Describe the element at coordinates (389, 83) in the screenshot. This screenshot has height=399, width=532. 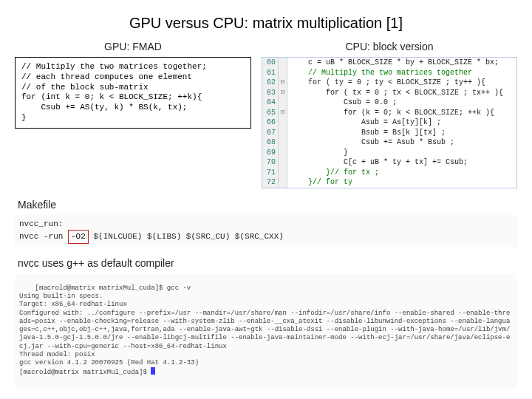
I see `editor-row: 62⊟ for ( ty = 0 ; ty < BLOCK_SIZE ; ty+…` at that location.